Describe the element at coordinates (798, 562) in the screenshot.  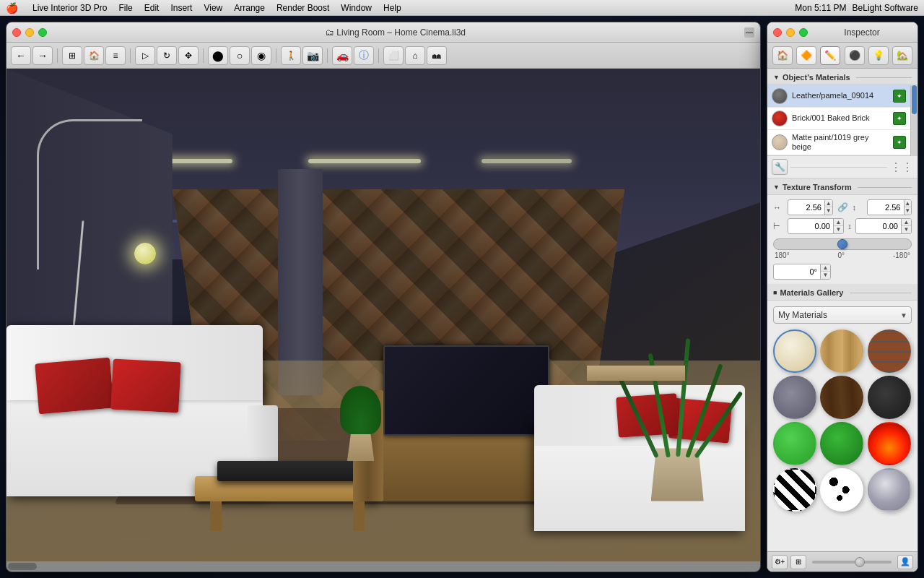
I see `grid-view-button: ⊞` at that location.